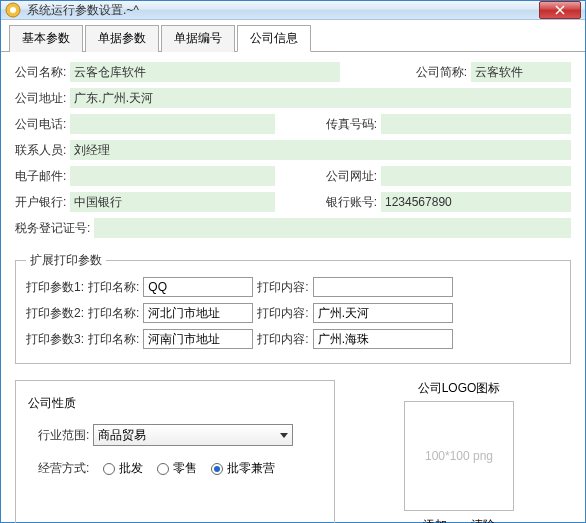 The image size is (586, 523). Describe the element at coordinates (293, 339) in the screenshot. I see `print-row: 打印参数3:打印名称:打印内容:` at that location.